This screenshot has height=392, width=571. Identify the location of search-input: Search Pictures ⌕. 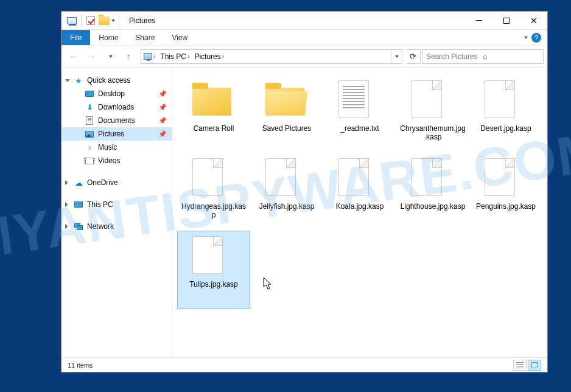
(483, 57).